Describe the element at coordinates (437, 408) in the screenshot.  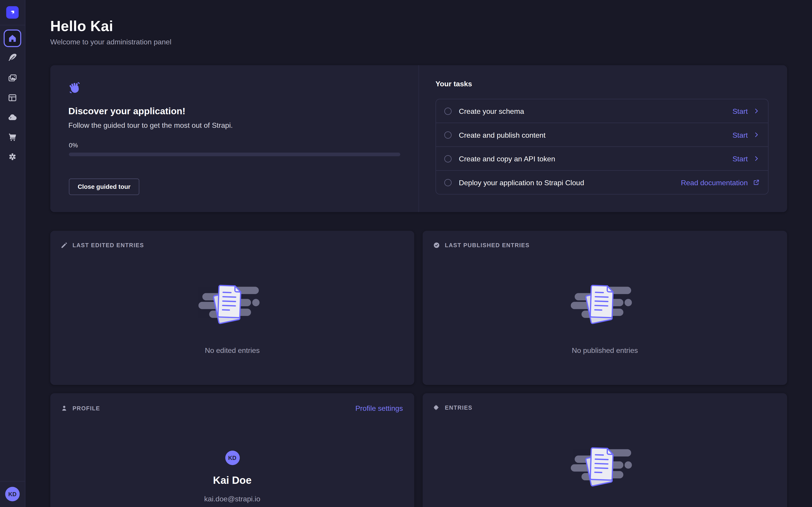
I see `puzzle-icon` at that location.